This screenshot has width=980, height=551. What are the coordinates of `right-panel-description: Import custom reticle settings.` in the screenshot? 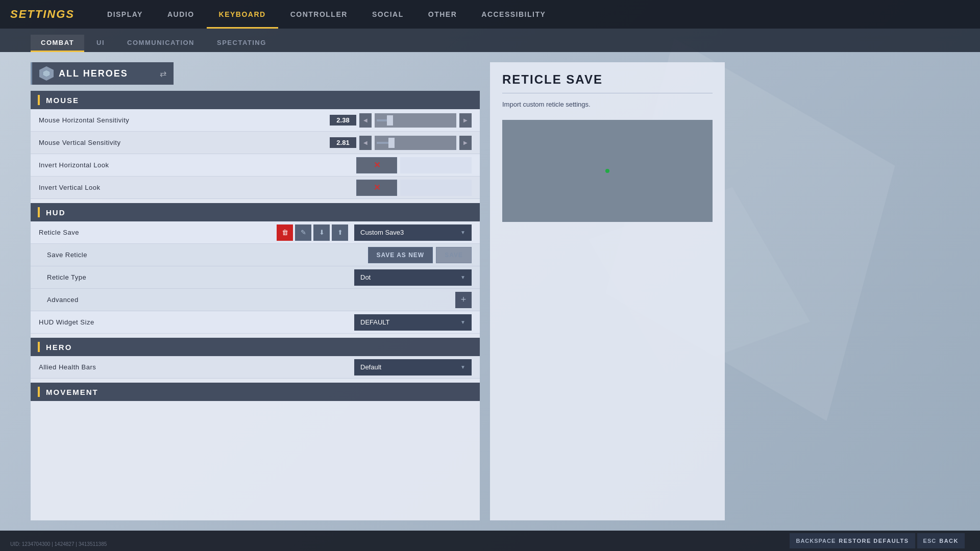 It's located at (607, 105).